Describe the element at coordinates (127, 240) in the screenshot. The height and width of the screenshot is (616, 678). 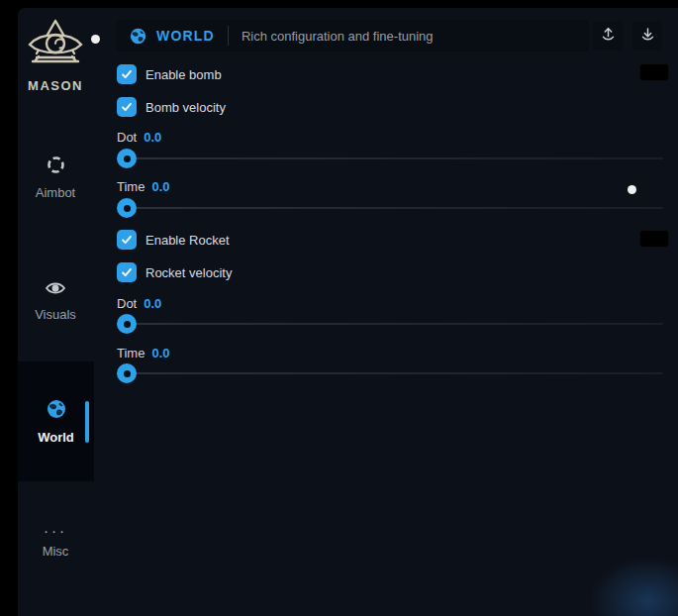
I see `checkbox-enable-rocket` at that location.